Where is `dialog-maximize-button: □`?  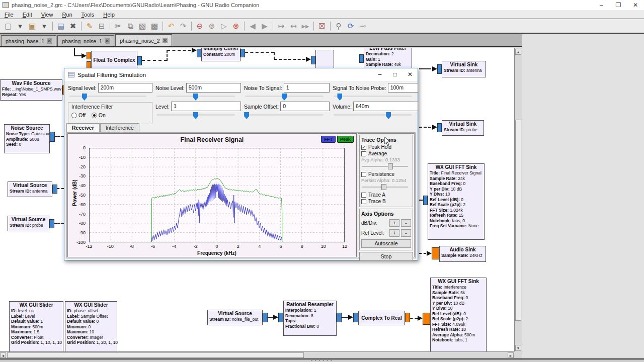 dialog-maximize-button: □ is located at coordinates (395, 74).